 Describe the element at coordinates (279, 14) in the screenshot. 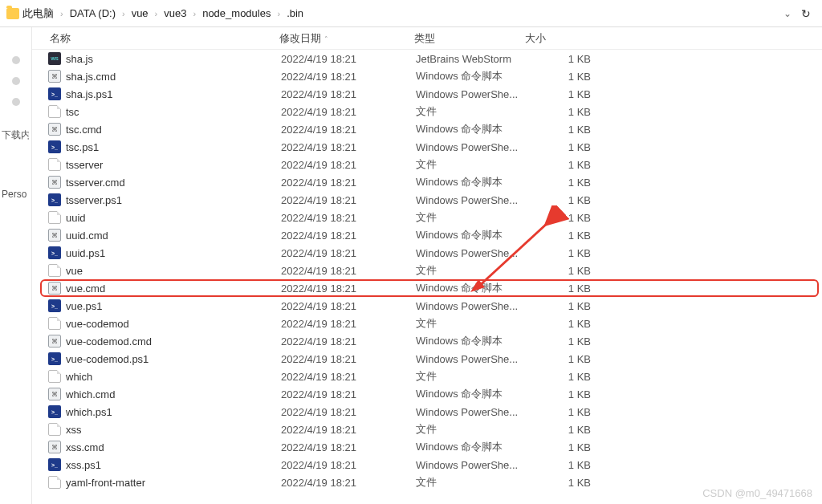

I see `chevron-right-icon: ›` at that location.